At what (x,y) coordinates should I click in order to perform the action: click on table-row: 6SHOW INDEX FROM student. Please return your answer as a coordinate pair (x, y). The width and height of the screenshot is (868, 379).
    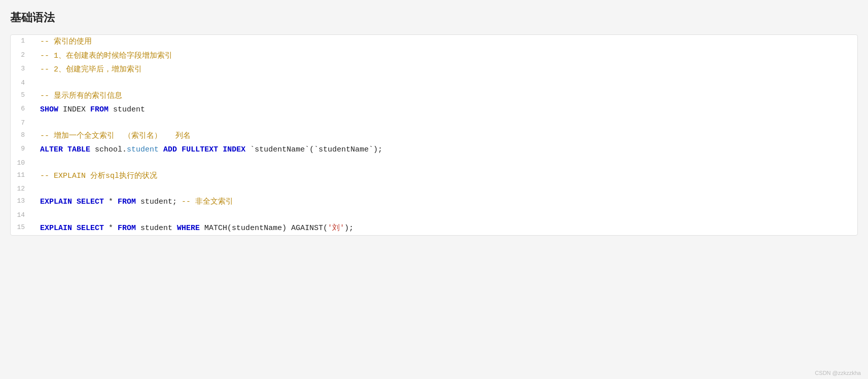
    Looking at the image, I should click on (434, 110).